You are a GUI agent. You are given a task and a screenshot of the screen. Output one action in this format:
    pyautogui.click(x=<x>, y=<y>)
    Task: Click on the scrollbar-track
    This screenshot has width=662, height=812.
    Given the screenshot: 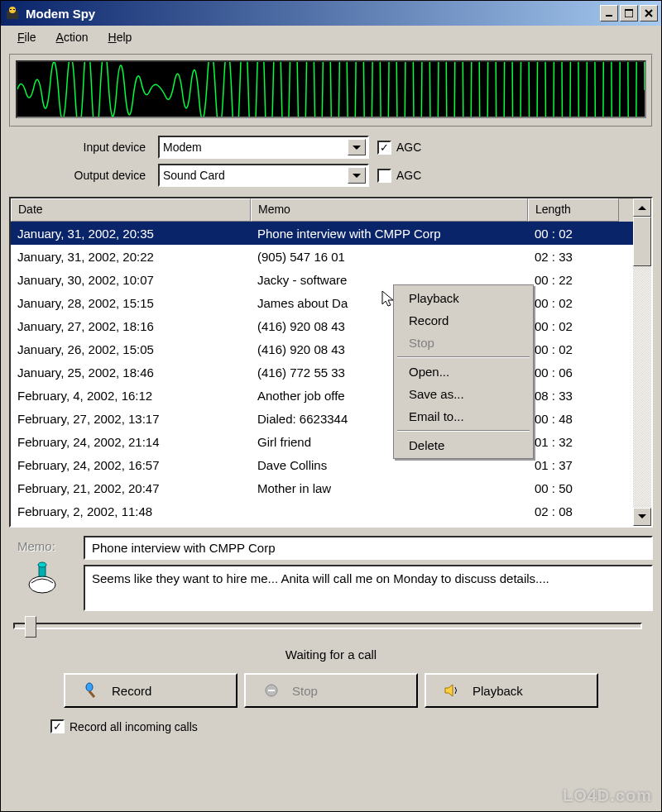 What is the action you would take?
    pyautogui.click(x=642, y=362)
    